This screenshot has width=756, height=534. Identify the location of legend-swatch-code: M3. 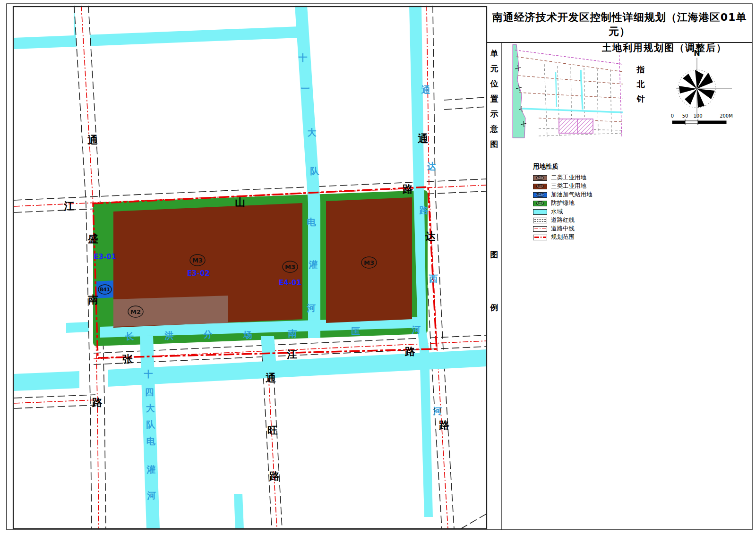
(540, 186).